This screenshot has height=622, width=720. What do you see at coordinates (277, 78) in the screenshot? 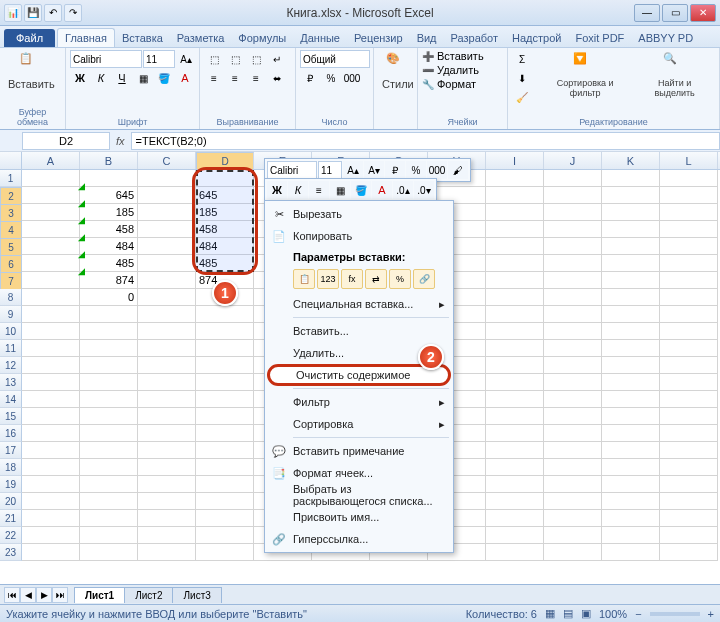
I see `merge-icon: ⬌` at bounding box center [277, 78].